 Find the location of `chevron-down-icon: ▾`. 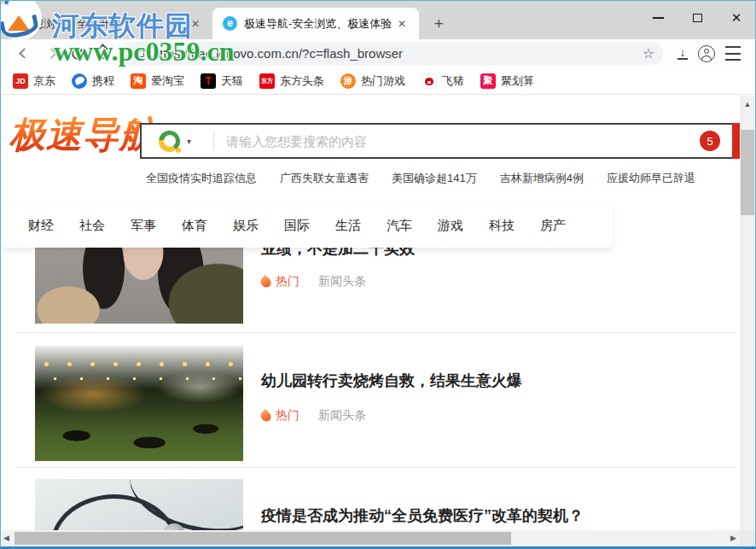

chevron-down-icon: ▾ is located at coordinates (189, 142).